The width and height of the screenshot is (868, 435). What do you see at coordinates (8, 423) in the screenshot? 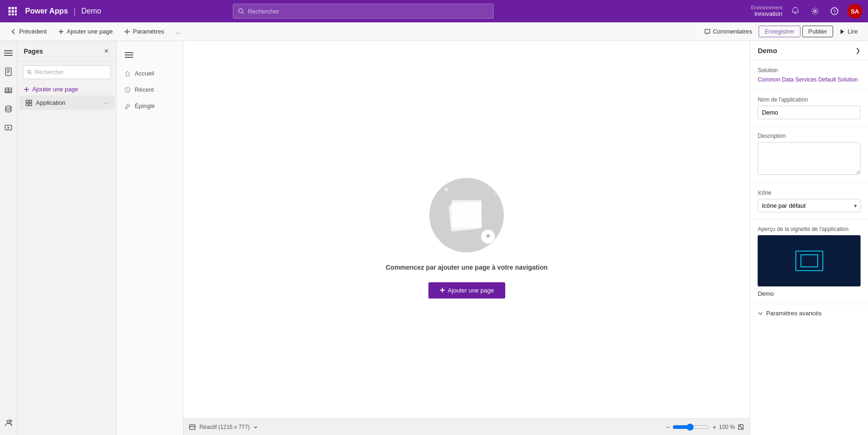
I see `users-icon` at bounding box center [8, 423].